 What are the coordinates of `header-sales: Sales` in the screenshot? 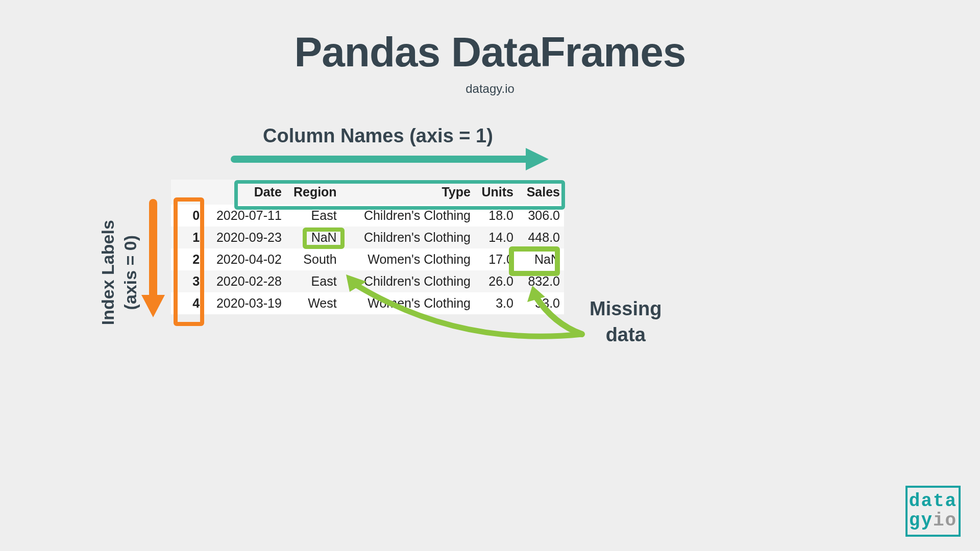 It's located at (541, 192).